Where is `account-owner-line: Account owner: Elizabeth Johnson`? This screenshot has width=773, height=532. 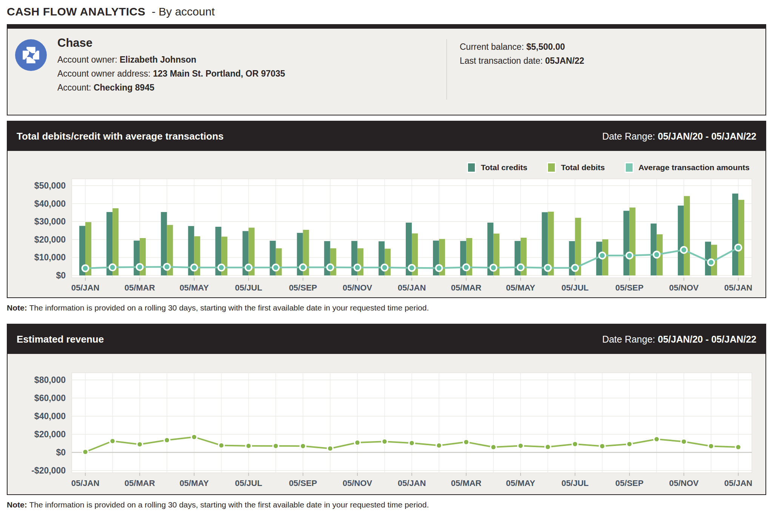
account-owner-line: Account owner: Elizabeth Johnson is located at coordinates (171, 60).